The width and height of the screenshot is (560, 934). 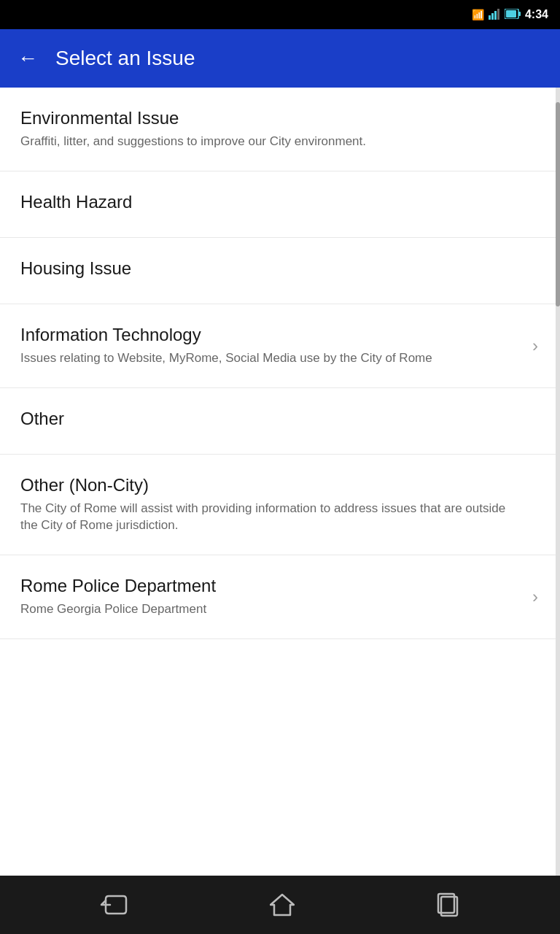 I want to click on status-time: 4:34, so click(x=537, y=15).